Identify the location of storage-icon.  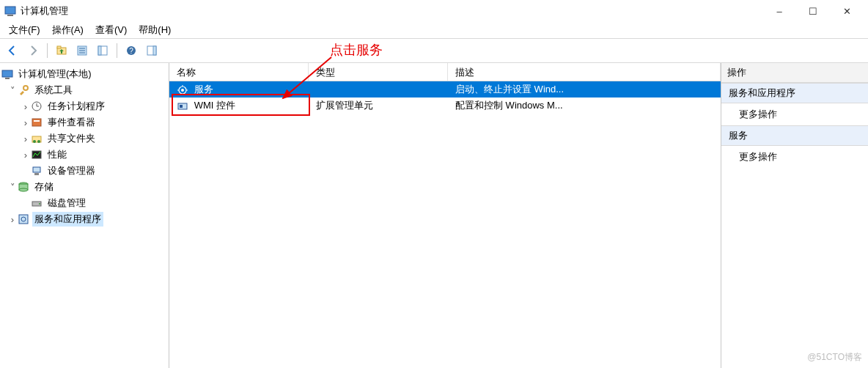
(23, 187).